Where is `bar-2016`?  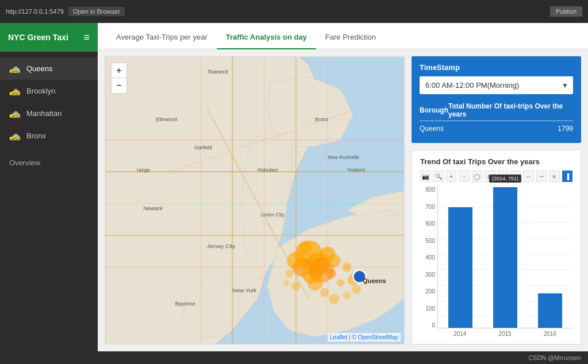
bar-2016 is located at coordinates (551, 311).